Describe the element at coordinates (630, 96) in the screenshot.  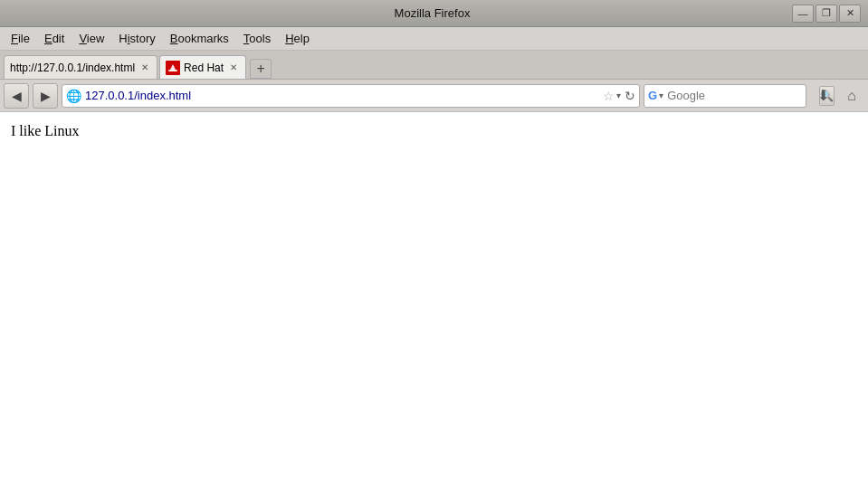
I see `reload-icon: ↻` at that location.